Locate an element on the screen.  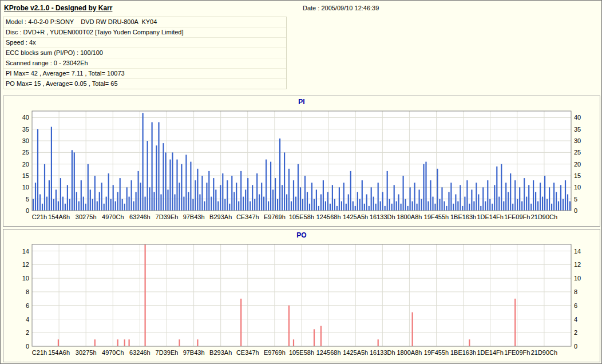
info-row-disc: Disc : DVD+R , YUDEN000T02 [Taiyo Yuden … is located at coordinates (145, 33).